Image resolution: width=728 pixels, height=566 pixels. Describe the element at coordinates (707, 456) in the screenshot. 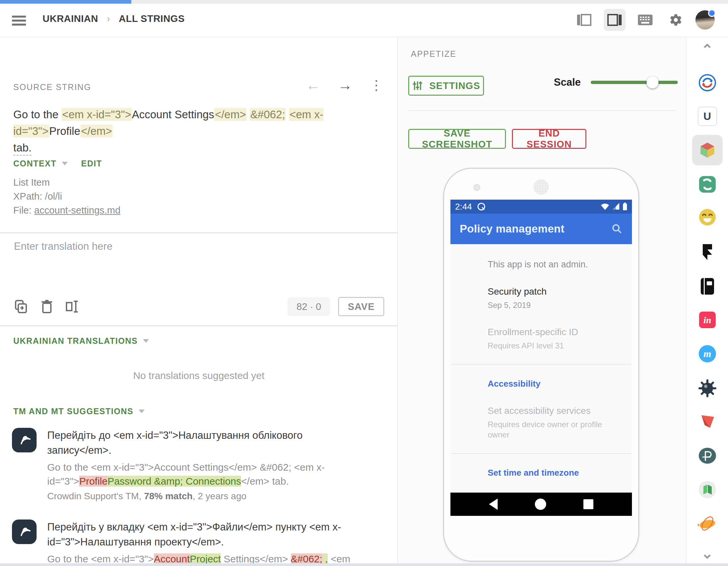

I see `p-coin-icon` at that location.